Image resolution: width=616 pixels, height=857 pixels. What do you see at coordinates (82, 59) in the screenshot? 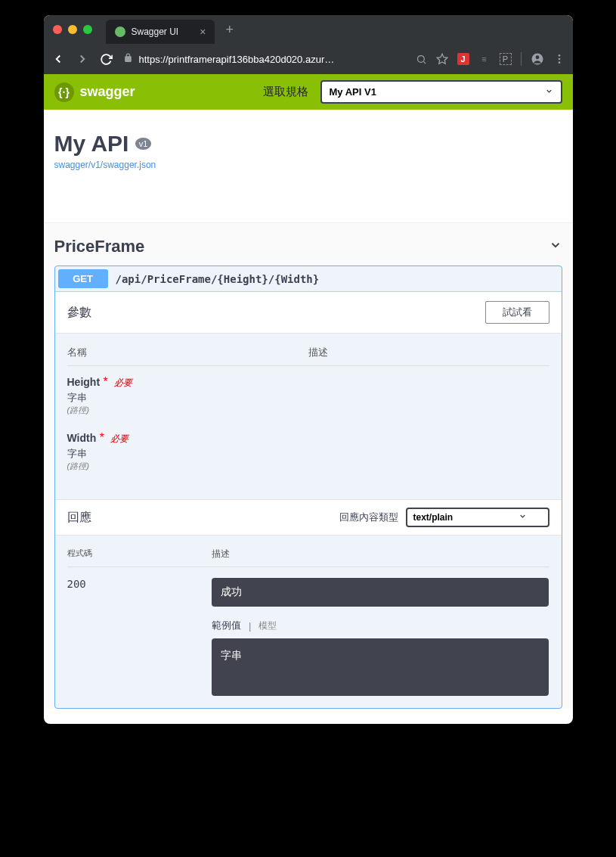
I see `forward-button` at bounding box center [82, 59].